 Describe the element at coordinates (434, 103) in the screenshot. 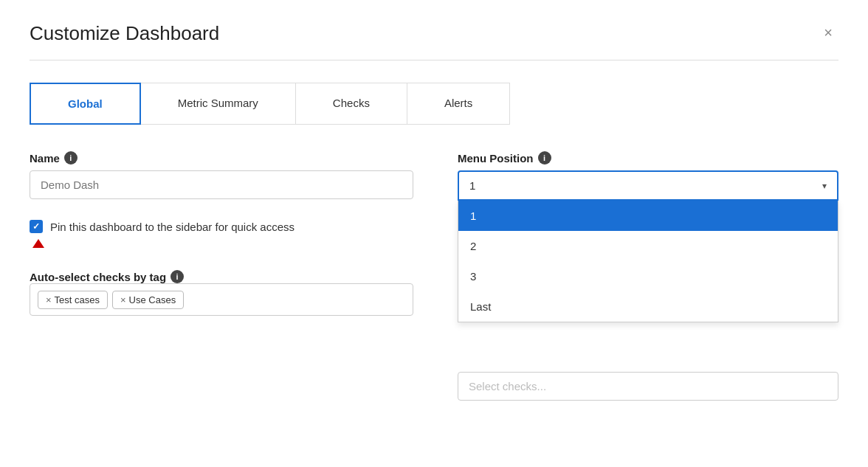

I see `tabs-row: Global Metric Summary Checks Alerts` at that location.